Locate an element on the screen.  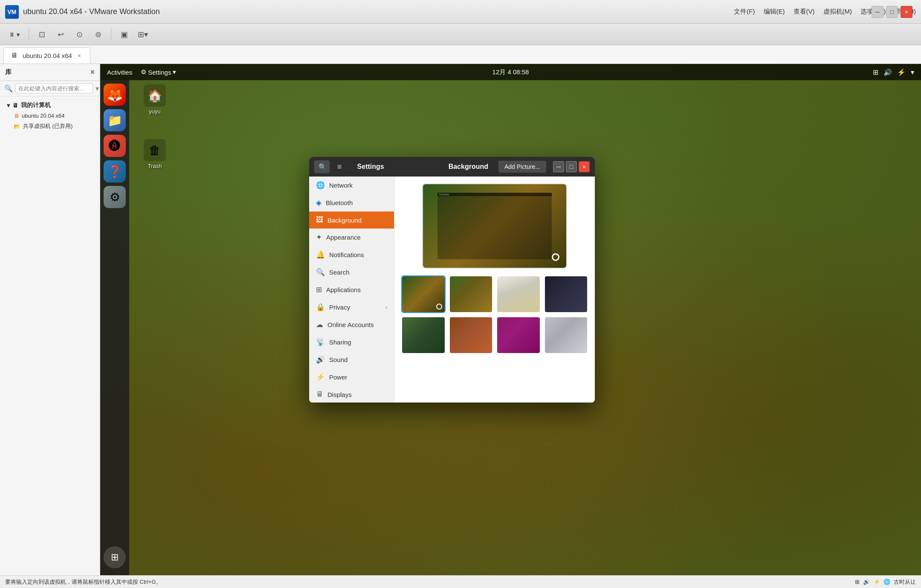
terminal-btn: ▣ is located at coordinates (124, 35).